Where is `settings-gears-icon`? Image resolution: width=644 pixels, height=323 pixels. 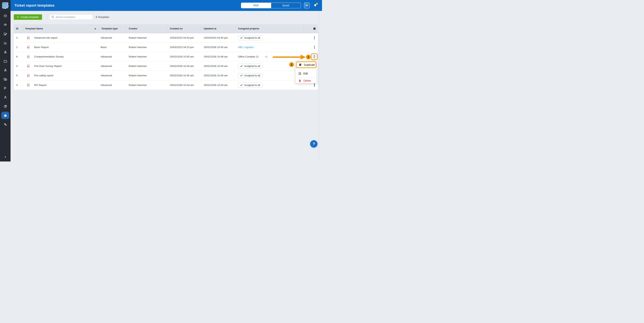 settings-gears-icon is located at coordinates (6, 124).